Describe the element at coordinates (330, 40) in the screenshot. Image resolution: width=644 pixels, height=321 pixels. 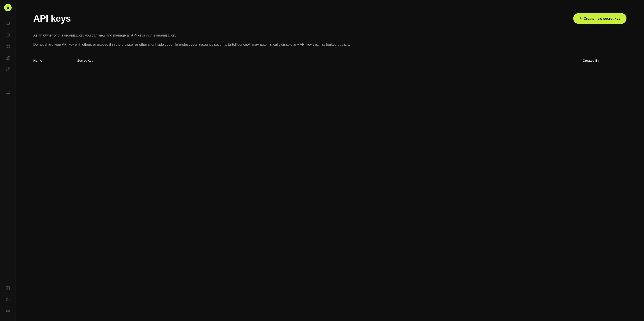
I see `description-section: As an owner of this organization, you ca…` at that location.